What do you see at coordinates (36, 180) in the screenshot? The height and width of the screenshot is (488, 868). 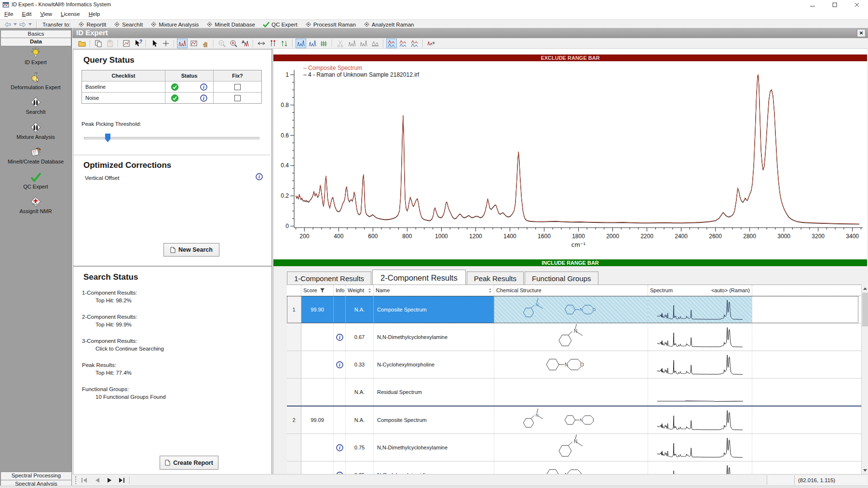 I see `sidebar-item-qc-expert: QC Expert` at bounding box center [36, 180].